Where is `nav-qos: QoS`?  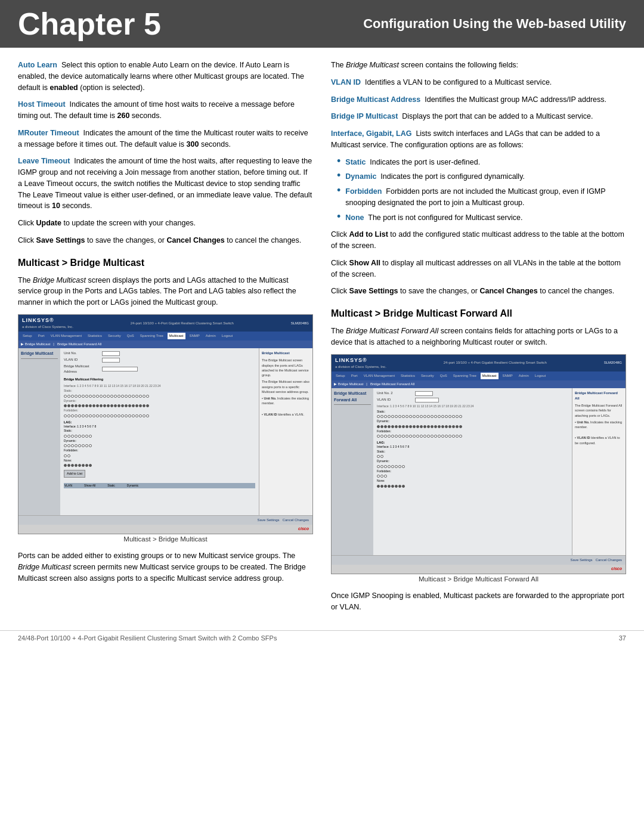
nav-qos: QoS is located at coordinates (131, 336).